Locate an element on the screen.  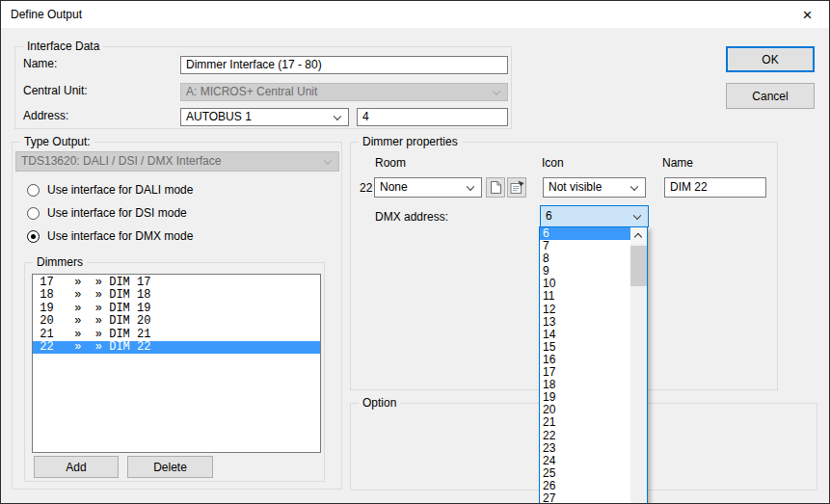
dmx-option: 26 is located at coordinates (585, 486).